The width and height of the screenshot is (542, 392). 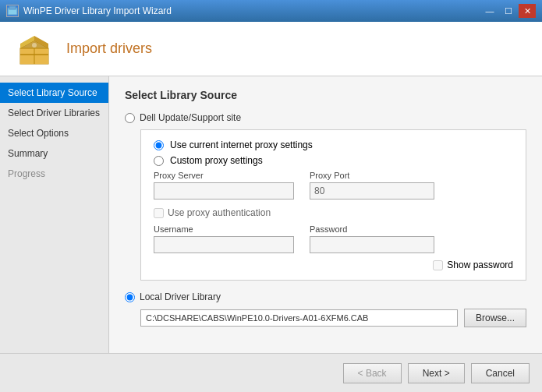 What do you see at coordinates (217, 161) in the screenshot?
I see `custom-proxy-label: Custom proxy settings` at bounding box center [217, 161].